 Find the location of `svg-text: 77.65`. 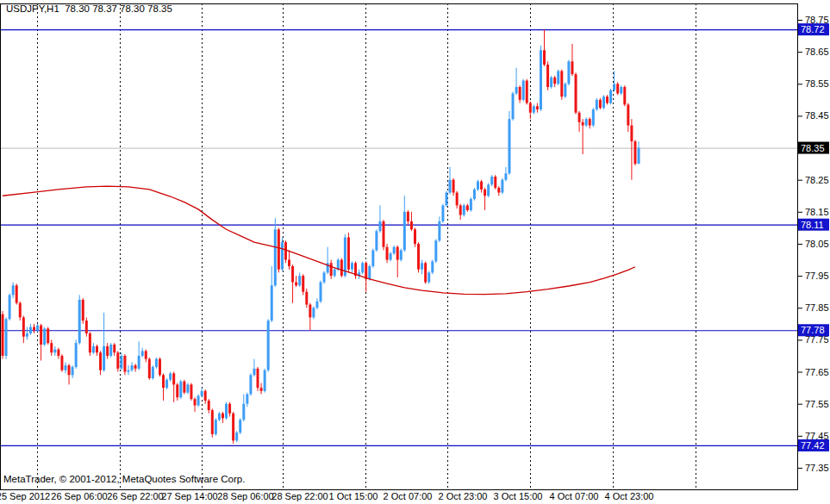

svg-text: 77.65 is located at coordinates (817, 372).